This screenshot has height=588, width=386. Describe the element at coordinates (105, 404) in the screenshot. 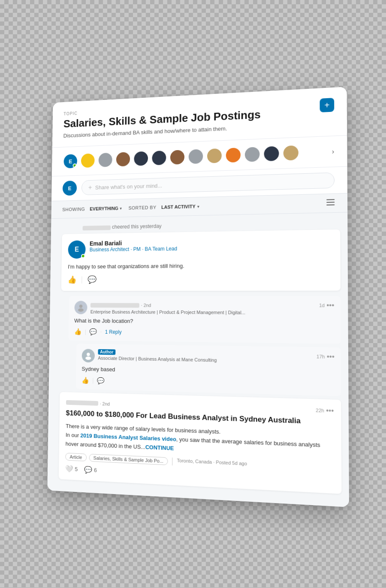

I see `salary-badge: · 2nd` at that location.